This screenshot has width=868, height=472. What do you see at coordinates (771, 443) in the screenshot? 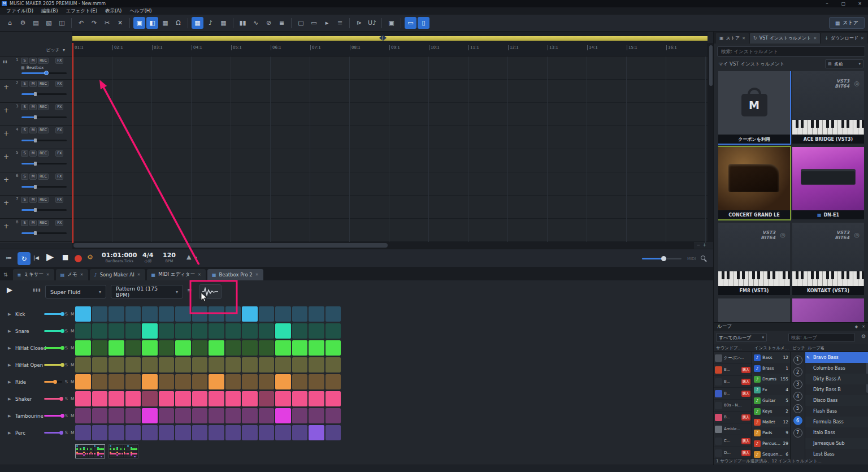
I see `instrument-row: ♪Percussion29` at bounding box center [771, 443].